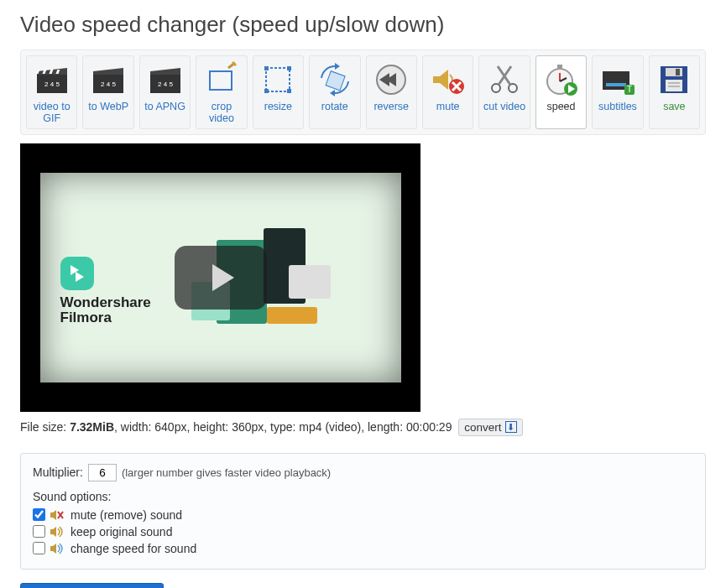 The height and width of the screenshot is (588, 726). What do you see at coordinates (618, 92) in the screenshot?
I see `tool-subtitles: T subtitles` at bounding box center [618, 92].